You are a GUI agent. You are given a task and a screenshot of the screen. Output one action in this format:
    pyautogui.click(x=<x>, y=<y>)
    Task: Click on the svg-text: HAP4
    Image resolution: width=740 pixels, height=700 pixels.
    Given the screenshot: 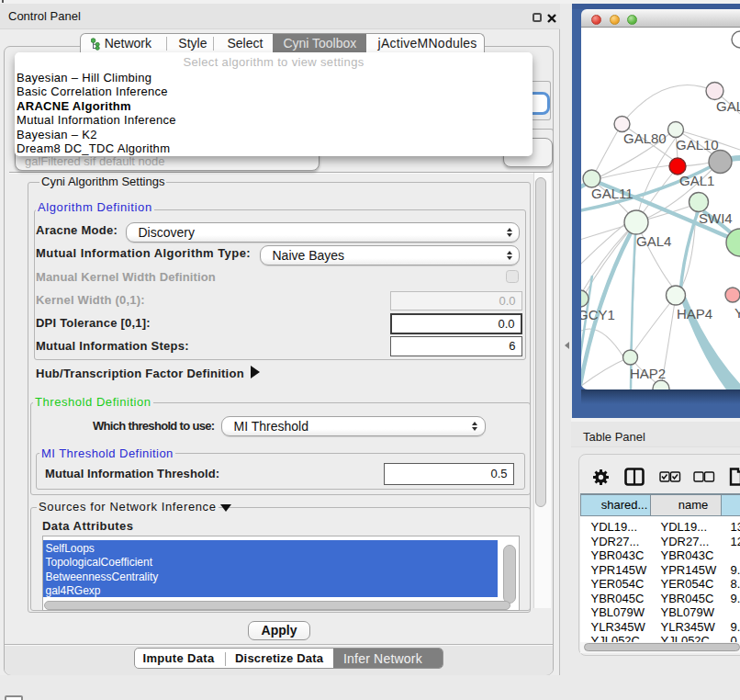 What is the action you would take?
    pyautogui.click(x=694, y=314)
    